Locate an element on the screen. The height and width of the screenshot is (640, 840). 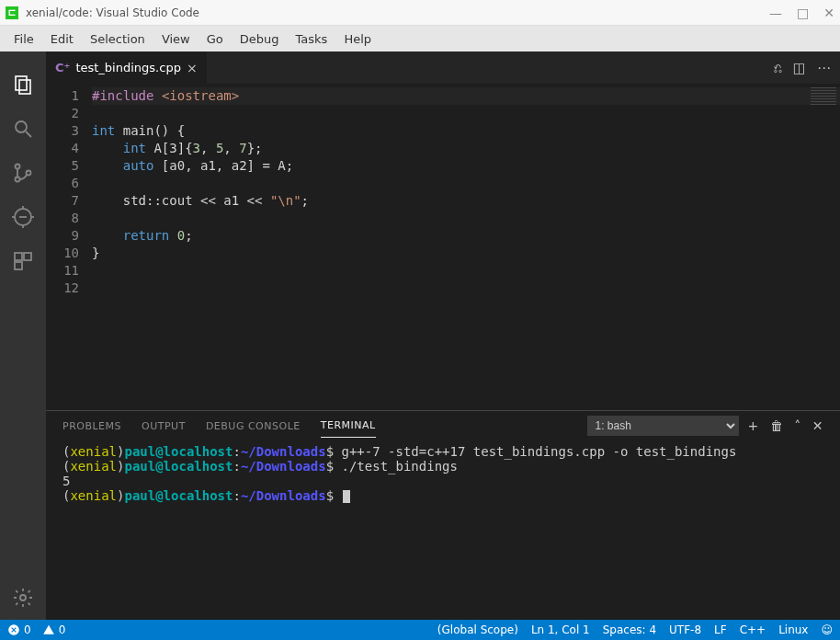
close-window-button: ✕ is located at coordinates (829, 13).